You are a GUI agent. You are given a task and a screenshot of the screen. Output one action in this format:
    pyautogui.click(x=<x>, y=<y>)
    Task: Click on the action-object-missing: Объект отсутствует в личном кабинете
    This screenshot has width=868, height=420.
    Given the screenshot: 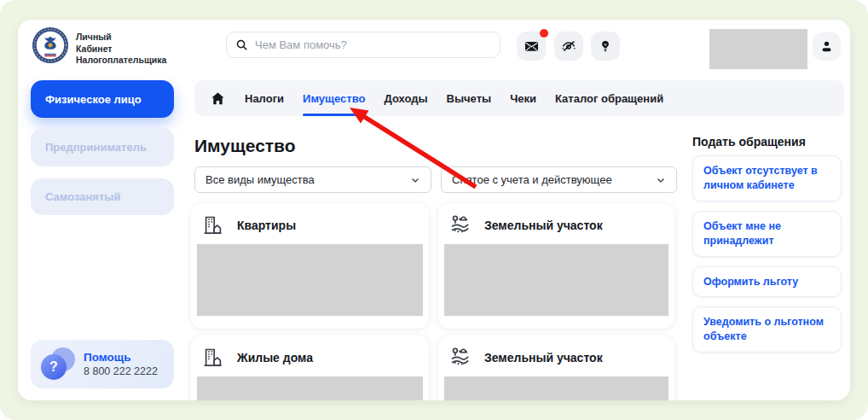 What is the action you would take?
    pyautogui.click(x=767, y=178)
    